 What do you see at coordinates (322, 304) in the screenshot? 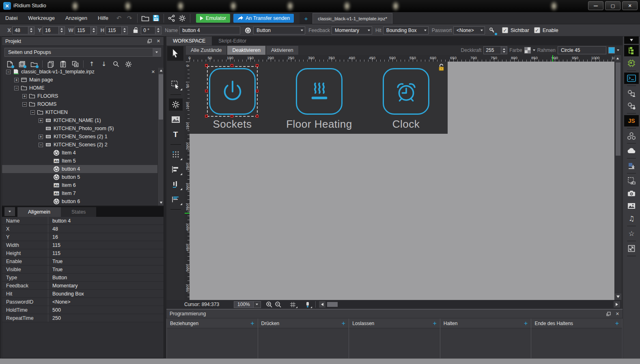
I see `scroll-left-icon` at bounding box center [322, 304].